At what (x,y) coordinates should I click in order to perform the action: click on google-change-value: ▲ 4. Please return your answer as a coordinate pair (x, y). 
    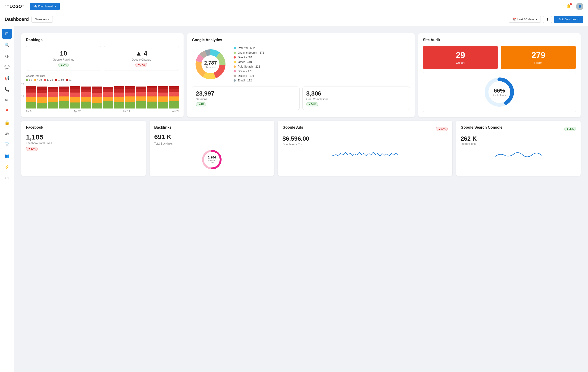
    Looking at the image, I should click on (142, 53).